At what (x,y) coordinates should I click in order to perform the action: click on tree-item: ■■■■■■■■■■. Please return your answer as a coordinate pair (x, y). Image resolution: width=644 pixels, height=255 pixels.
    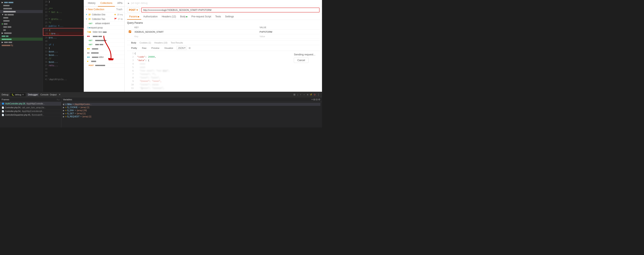
    Looking at the image, I should click on (22, 12).